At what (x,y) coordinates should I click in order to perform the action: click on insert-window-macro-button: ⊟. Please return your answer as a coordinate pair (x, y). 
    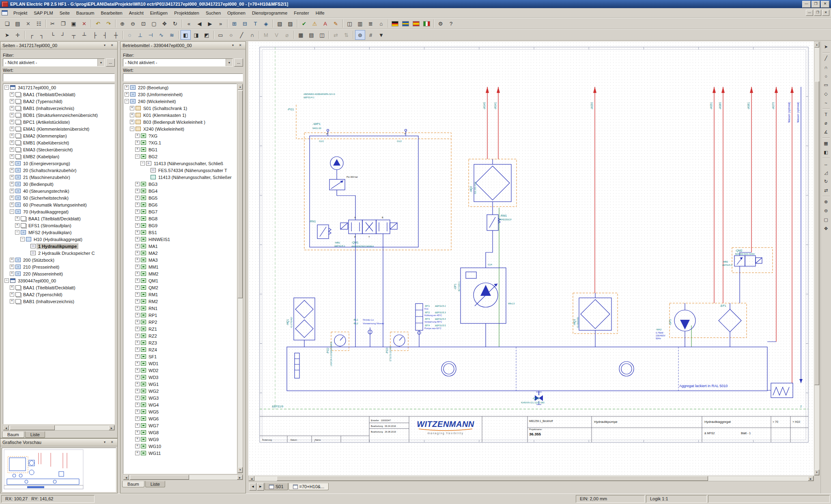
    Looking at the image, I should click on (245, 24).